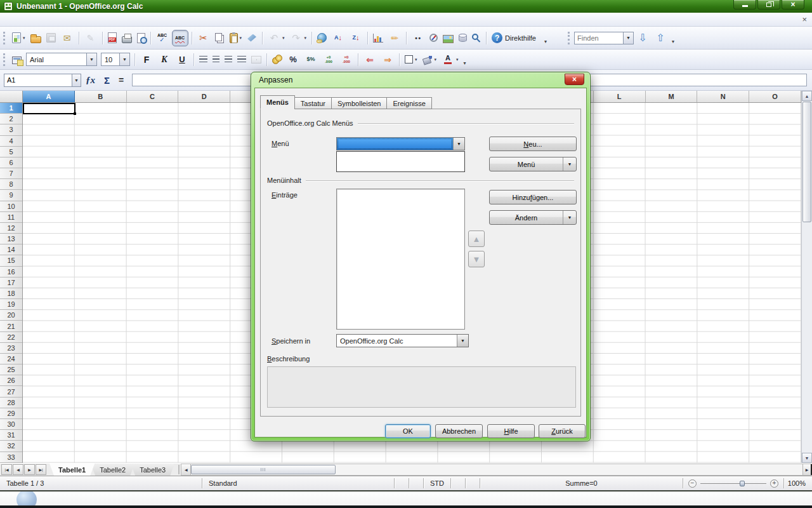 This screenshot has height=508, width=812. Describe the element at coordinates (18, 470) in the screenshot. I see `previous-sheet-button: ◀` at that location.